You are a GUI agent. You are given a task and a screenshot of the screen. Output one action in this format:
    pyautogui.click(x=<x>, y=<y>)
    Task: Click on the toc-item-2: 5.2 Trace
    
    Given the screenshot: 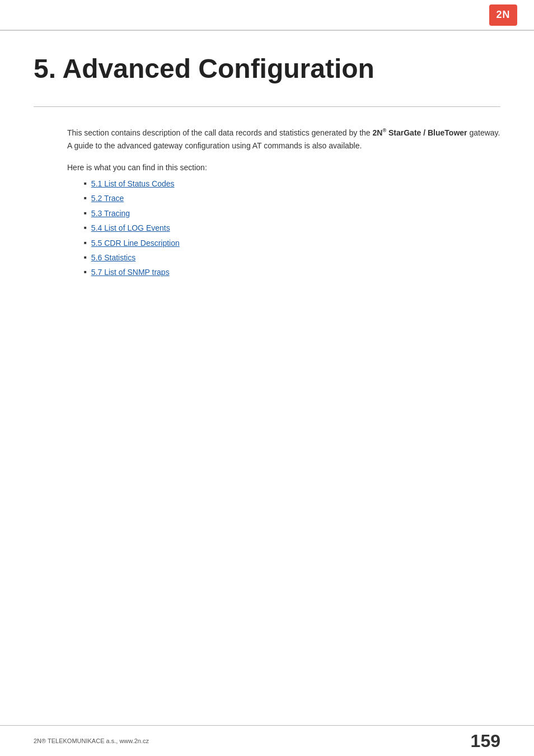 What is the action you would take?
    pyautogui.click(x=292, y=198)
    